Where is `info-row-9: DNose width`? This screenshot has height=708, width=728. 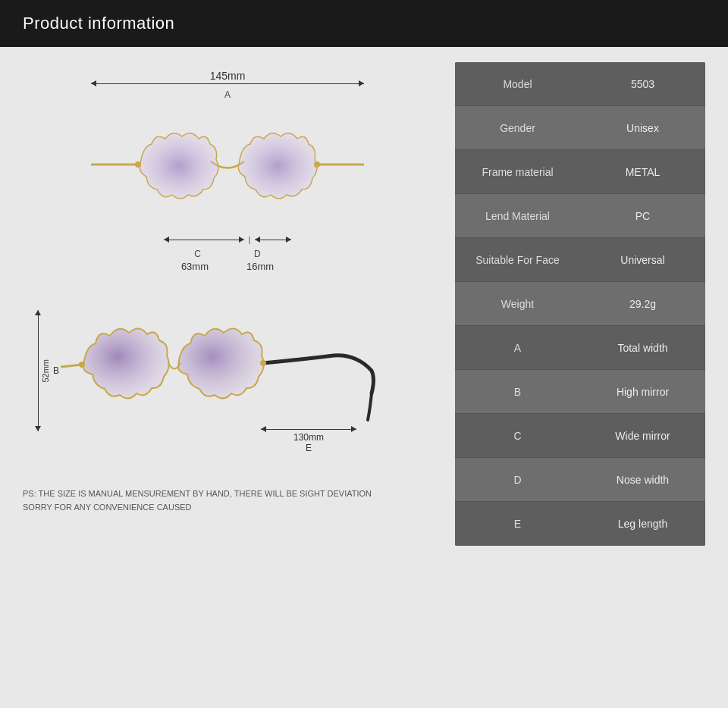 info-row-9: DNose width is located at coordinates (580, 480).